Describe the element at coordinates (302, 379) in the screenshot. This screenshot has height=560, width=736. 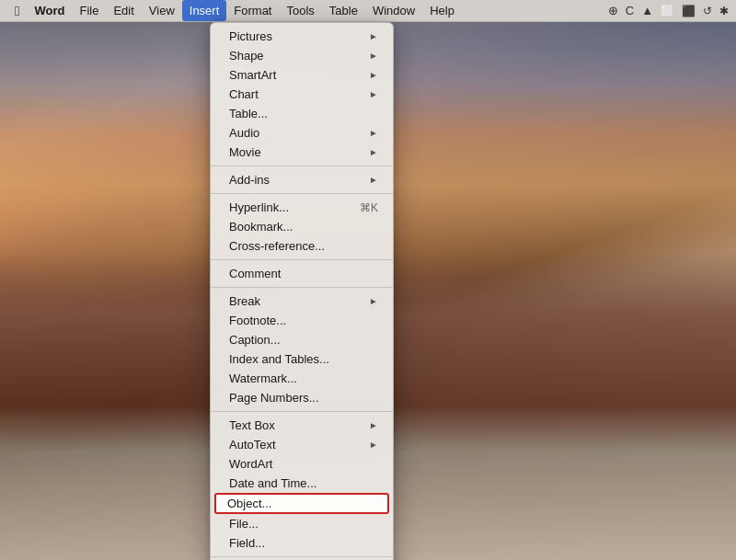
I see `menu-item-watermark: Watermark...` at that location.